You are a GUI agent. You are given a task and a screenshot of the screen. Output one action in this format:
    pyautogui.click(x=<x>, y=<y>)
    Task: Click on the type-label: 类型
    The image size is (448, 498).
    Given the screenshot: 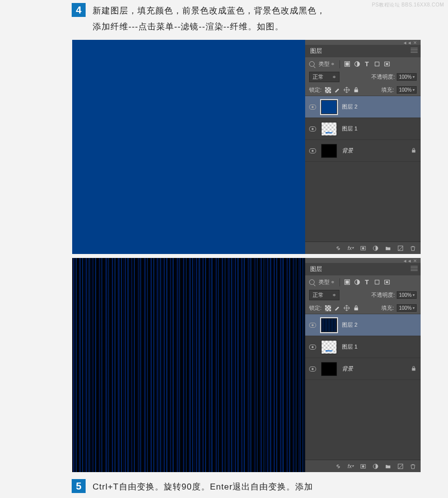 What is the action you would take?
    pyautogui.click(x=324, y=282)
    